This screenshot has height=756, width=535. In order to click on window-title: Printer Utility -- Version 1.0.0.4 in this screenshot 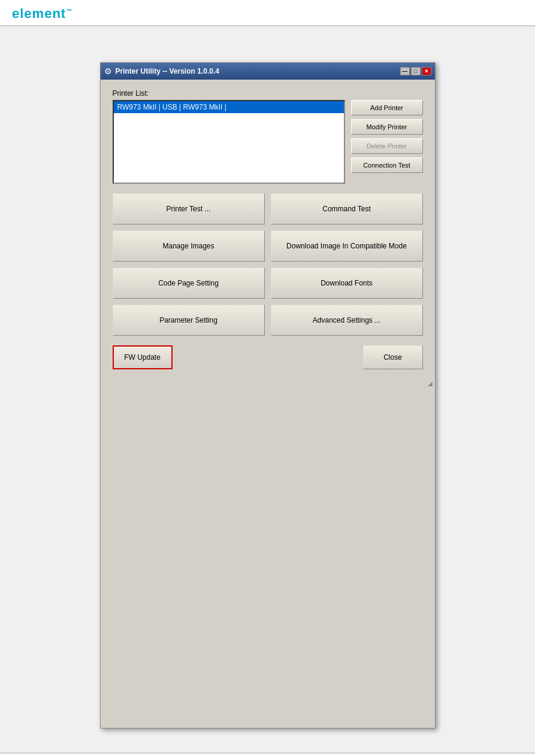, I will do `click(168, 71)`.